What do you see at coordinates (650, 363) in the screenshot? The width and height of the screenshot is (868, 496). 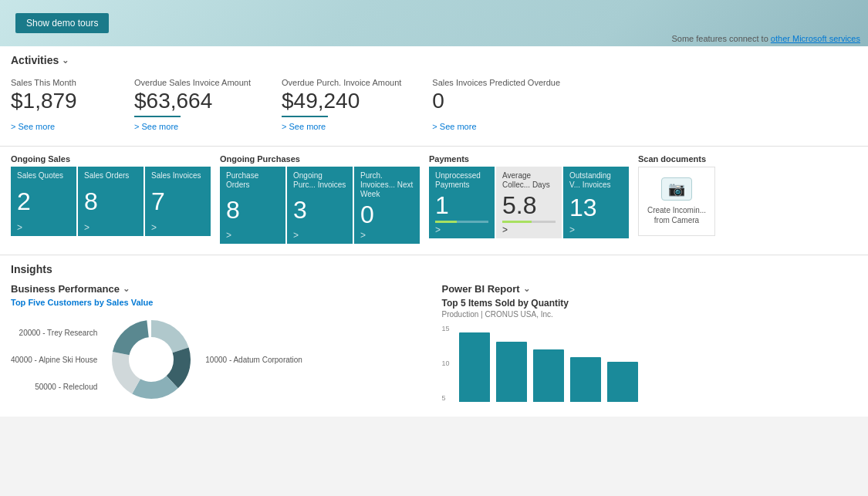 I see `bar-chart: 15 10 5` at bounding box center [650, 363].